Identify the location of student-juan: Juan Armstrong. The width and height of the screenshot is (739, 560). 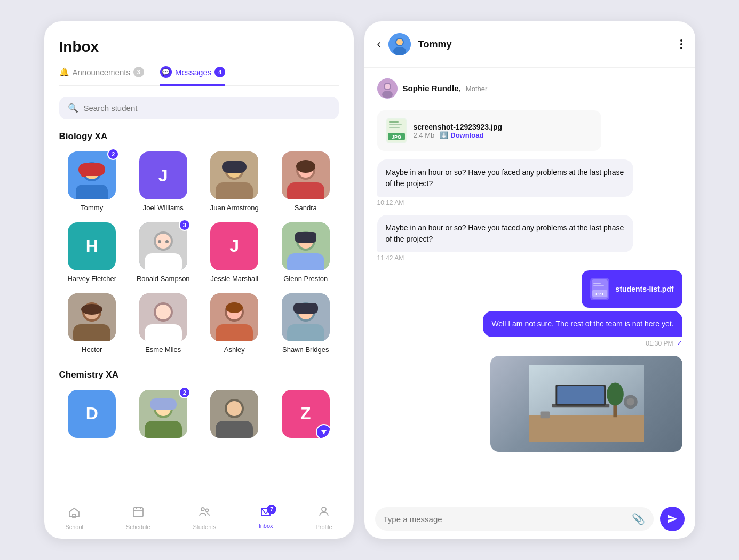
(235, 182).